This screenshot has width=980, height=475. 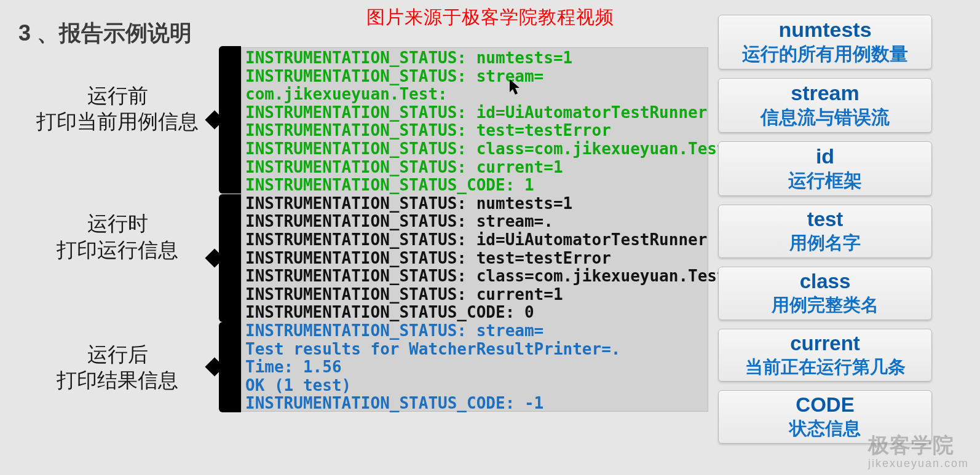 I want to click on card-heading: CODE, so click(x=825, y=405).